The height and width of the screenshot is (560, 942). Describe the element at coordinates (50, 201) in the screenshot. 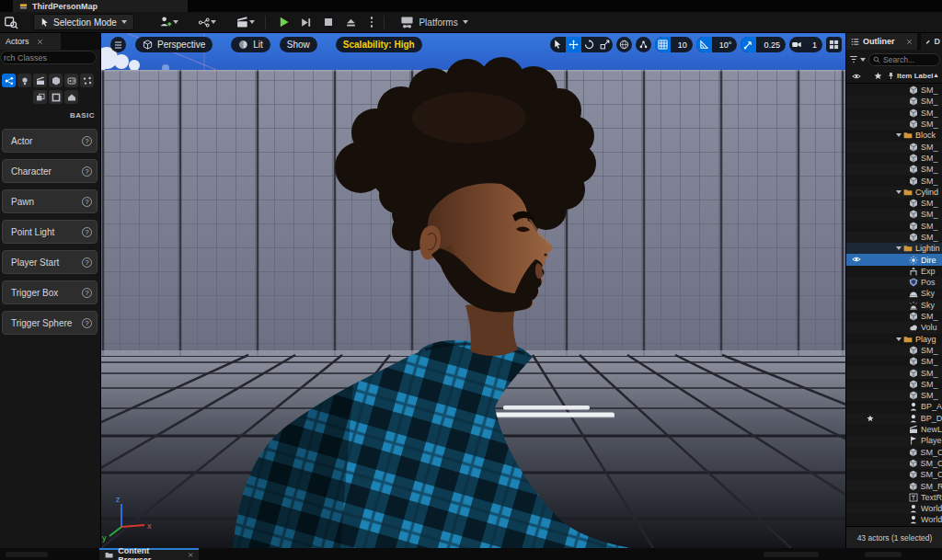

I see `actor-item-pawn: Pawn?` at that location.